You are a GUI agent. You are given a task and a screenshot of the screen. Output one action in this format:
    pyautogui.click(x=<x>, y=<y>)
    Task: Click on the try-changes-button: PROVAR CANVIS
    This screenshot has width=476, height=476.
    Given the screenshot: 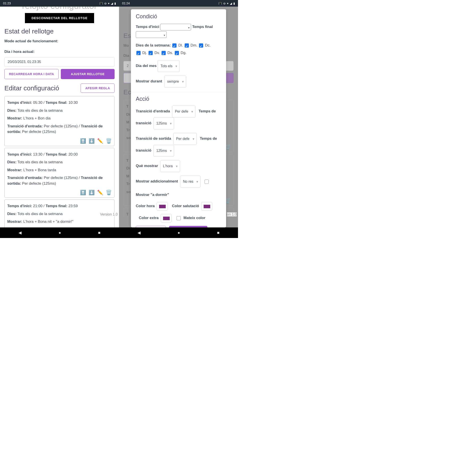 What is the action you would take?
    pyautogui.click(x=188, y=227)
    